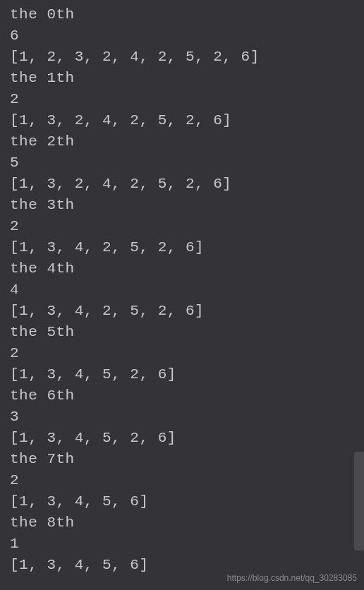  Describe the element at coordinates (182, 544) in the screenshot. I see `output-line: 1` at that location.